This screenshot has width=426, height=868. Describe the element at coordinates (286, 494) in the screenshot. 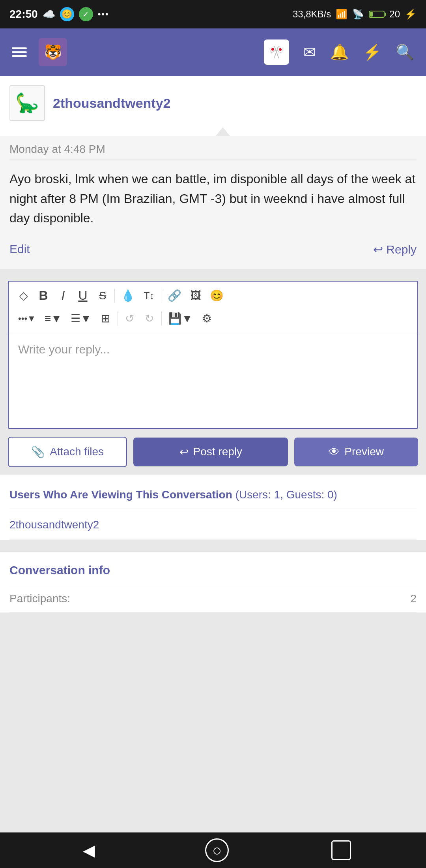

I see `viewers-count: (Users: 1, Guests: 0)` at that location.